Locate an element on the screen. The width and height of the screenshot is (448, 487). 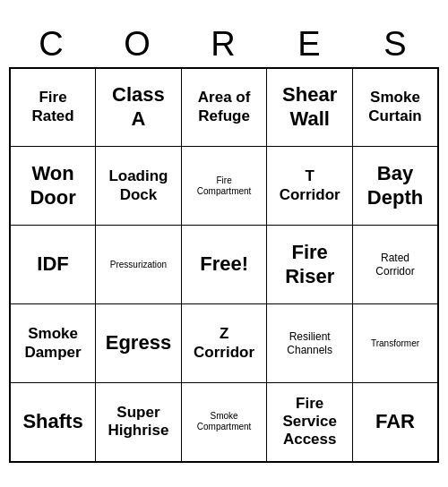
title-letter: S is located at coordinates (396, 45).